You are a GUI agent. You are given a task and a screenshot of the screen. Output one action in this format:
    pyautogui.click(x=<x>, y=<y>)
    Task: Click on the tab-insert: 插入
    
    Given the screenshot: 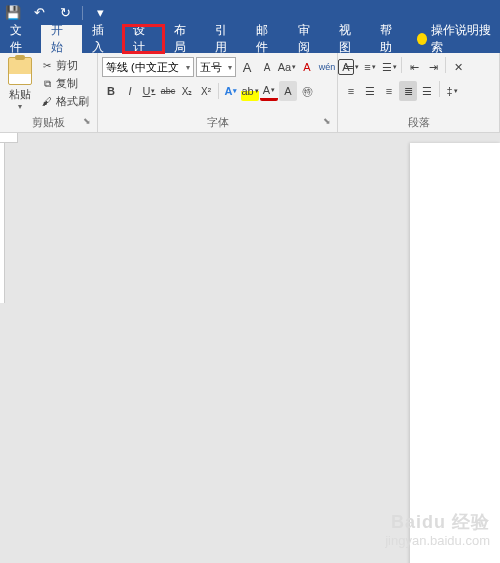 What is the action you would take?
    pyautogui.click(x=102, y=39)
    